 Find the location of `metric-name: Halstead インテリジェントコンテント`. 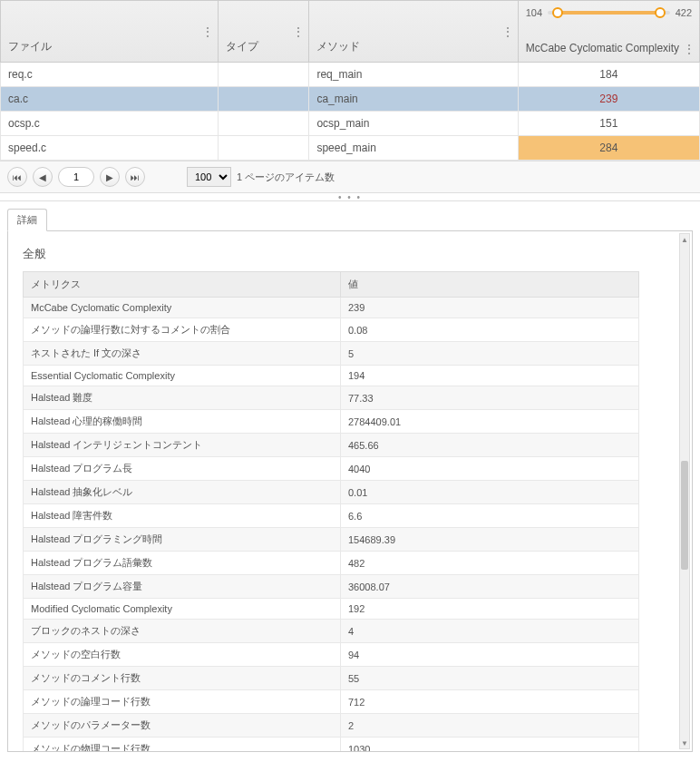

metric-name: Halstead インテリジェントコンテント is located at coordinates (182, 445).